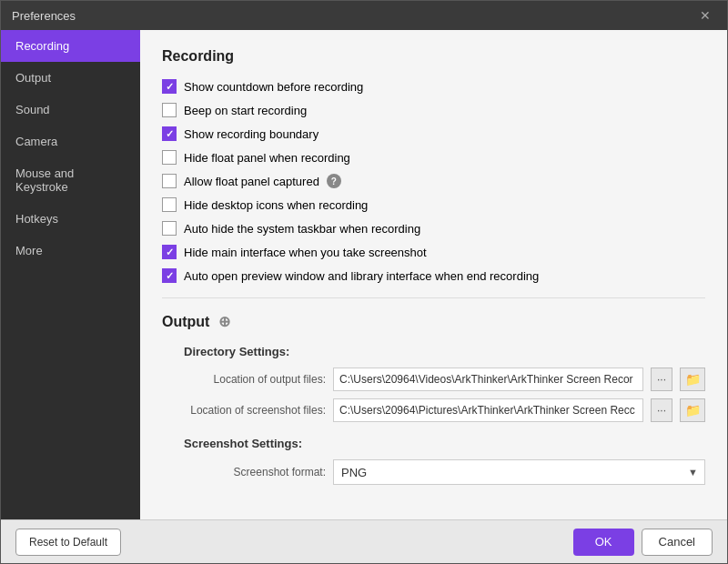 This screenshot has width=728, height=564. I want to click on sidebar-item-hotkeys: Hotkeys, so click(71, 218).